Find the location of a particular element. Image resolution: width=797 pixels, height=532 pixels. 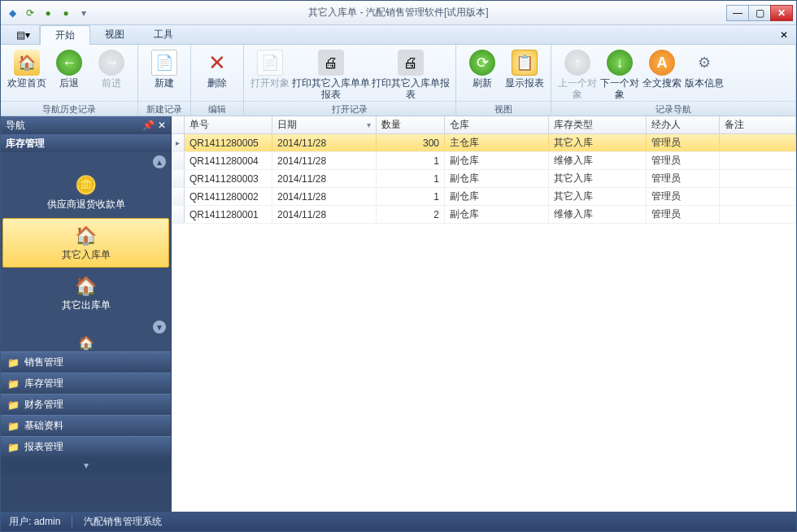

new-button: 📄新建 is located at coordinates (164, 68).